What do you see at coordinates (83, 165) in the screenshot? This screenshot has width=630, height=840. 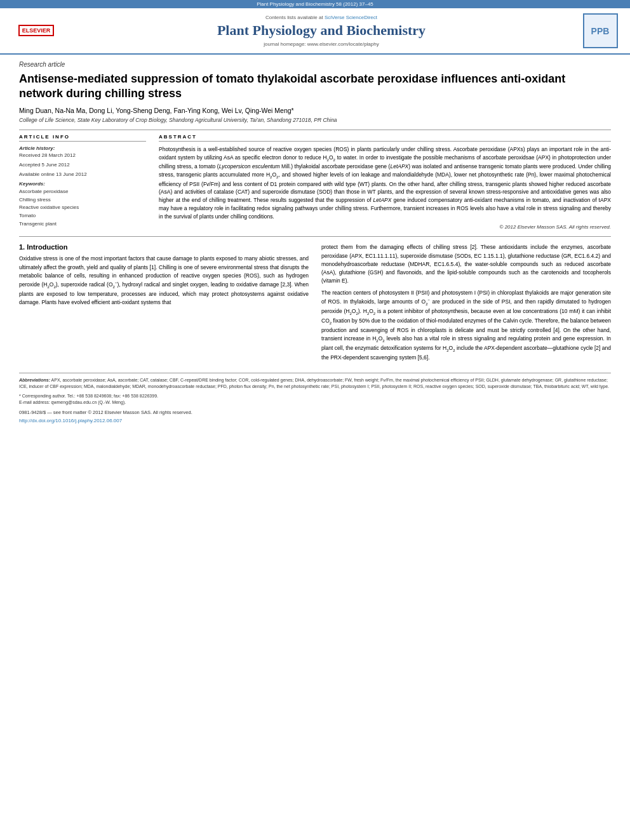 I see `accepted-date: Accepted 5 June 2012` at bounding box center [83, 165].